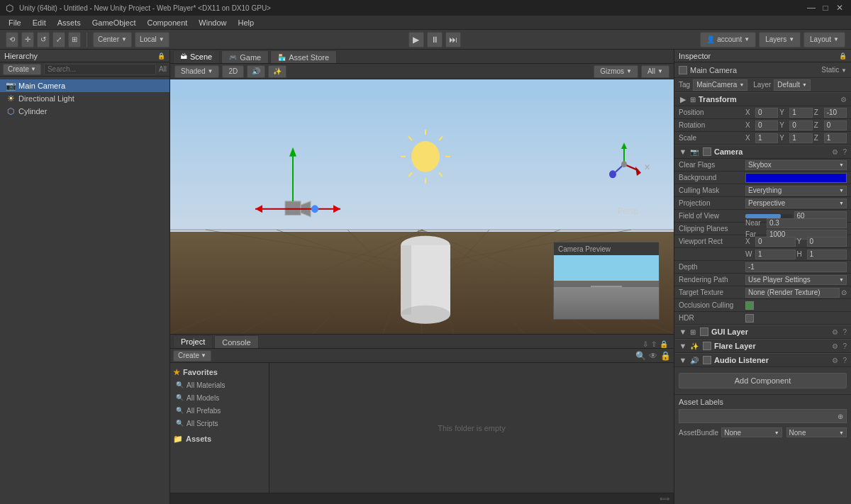 This screenshot has width=851, height=504. What do you see at coordinates (842, 56) in the screenshot?
I see `inspector-lock-icon: 🔒` at bounding box center [842, 56].